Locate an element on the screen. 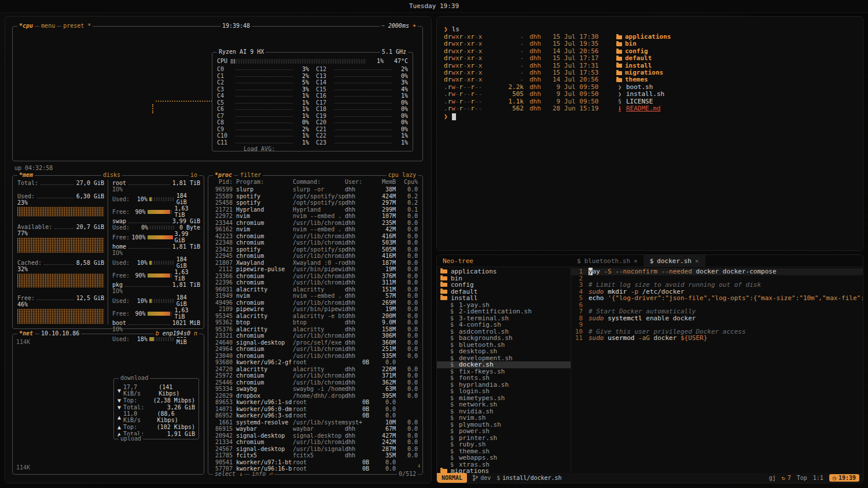 The height and width of the screenshot is (488, 868). process-row: 93680 kworker/u96:2-gf root 0B 0.0 is located at coordinates (315, 363).